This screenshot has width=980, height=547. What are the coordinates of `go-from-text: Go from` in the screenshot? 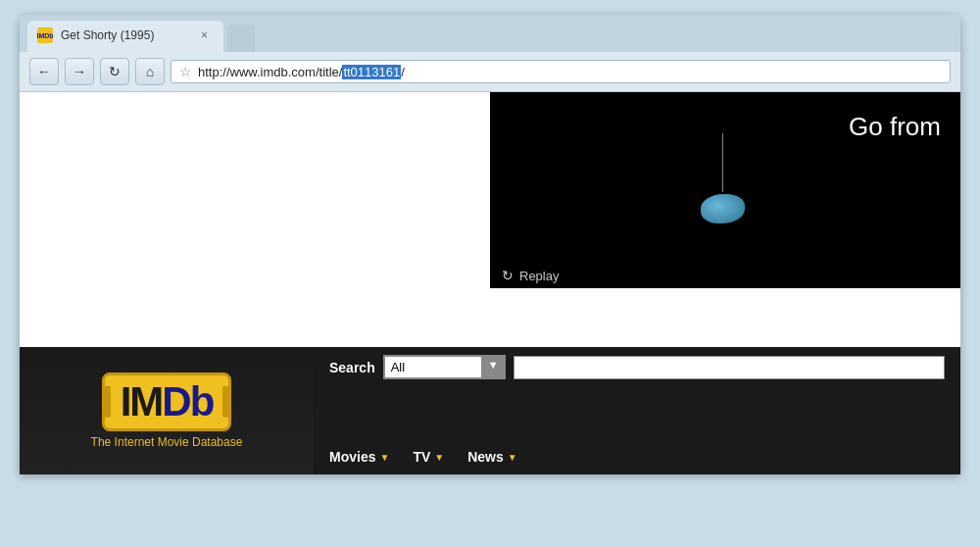 It's located at (895, 127).